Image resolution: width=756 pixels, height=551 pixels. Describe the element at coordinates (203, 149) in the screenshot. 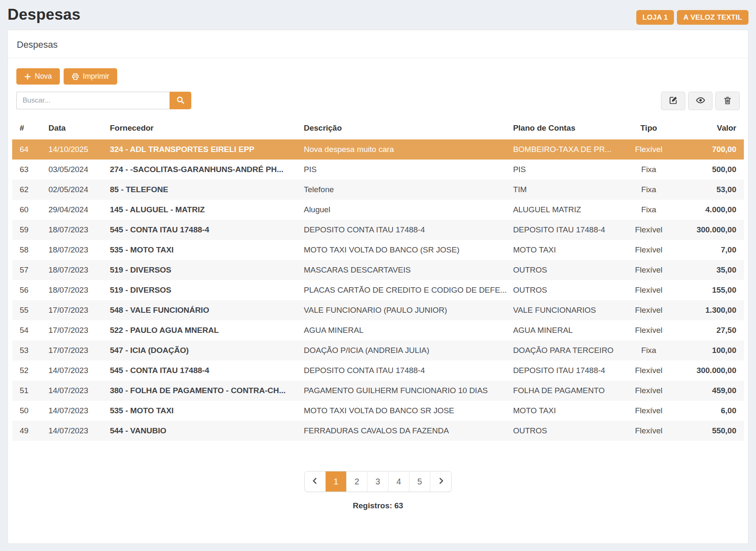

I see `cell-supplier: 324 - ADL TRANSPORTES EIRELI EPP` at that location.